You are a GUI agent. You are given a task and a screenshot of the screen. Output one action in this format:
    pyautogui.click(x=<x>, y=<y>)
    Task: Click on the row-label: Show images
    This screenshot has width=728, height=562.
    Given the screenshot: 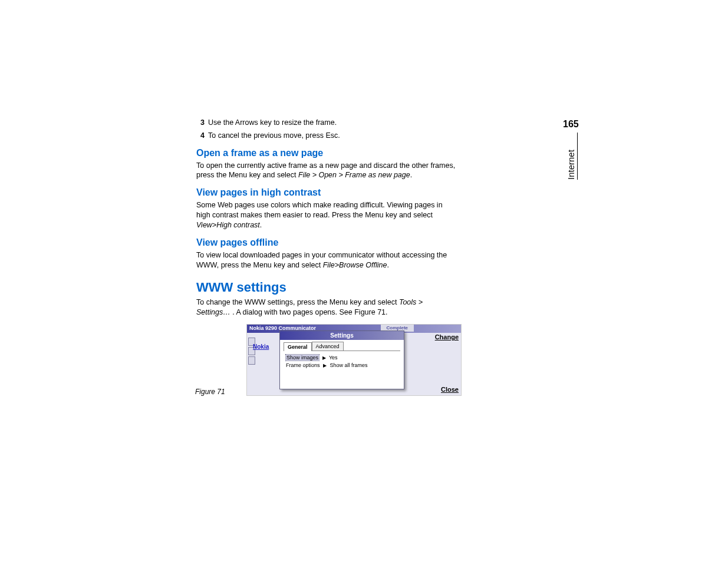 What is the action you would take?
    pyautogui.click(x=302, y=358)
    